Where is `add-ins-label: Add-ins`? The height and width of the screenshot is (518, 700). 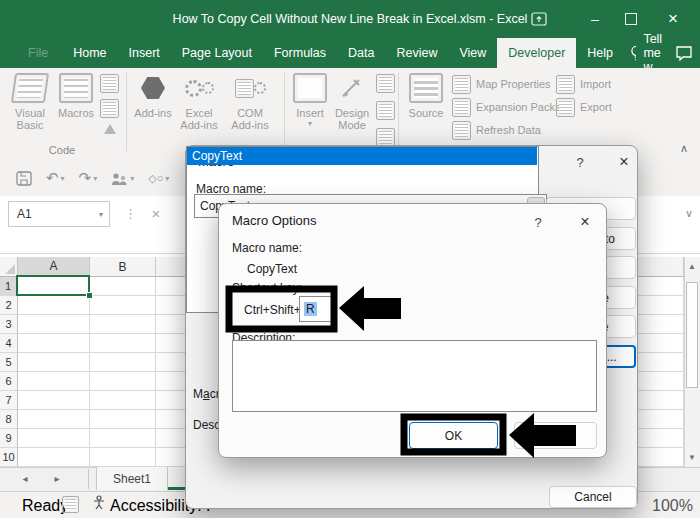 add-ins-label: Add-ins is located at coordinates (152, 113).